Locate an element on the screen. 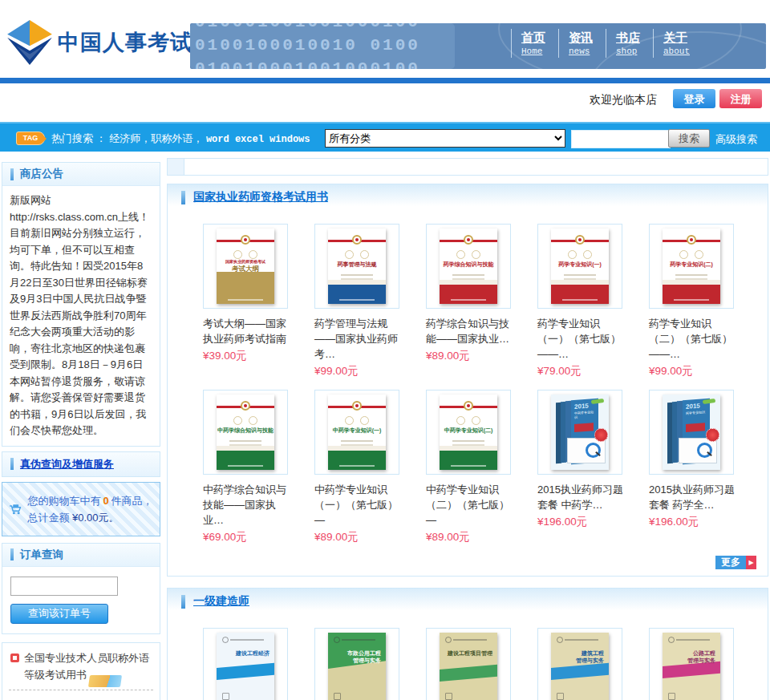 The image size is (770, 700). book-cover: 中药学专业知识(一) is located at coordinates (357, 432).